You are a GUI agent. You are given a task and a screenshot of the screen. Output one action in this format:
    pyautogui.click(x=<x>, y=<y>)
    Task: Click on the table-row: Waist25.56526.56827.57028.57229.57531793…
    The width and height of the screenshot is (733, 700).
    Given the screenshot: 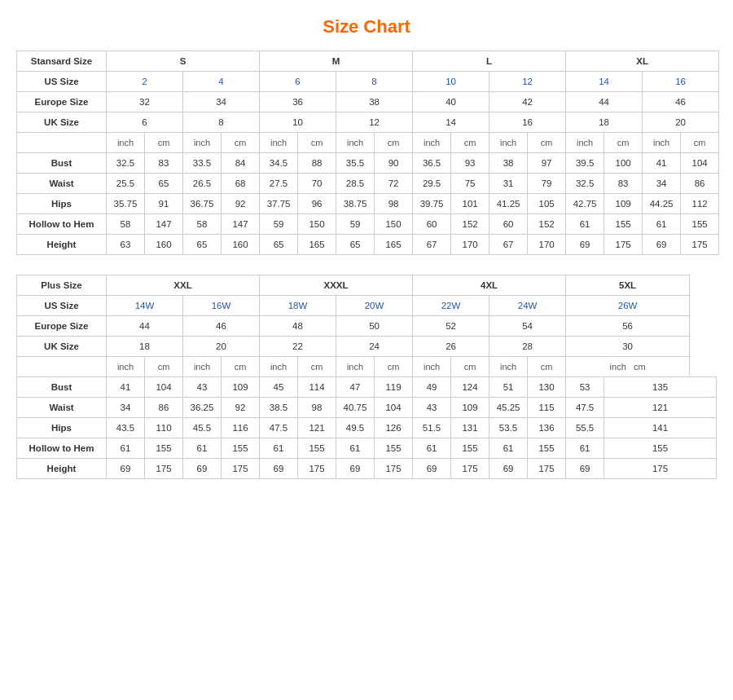 What is the action you would take?
    pyautogui.click(x=368, y=184)
    